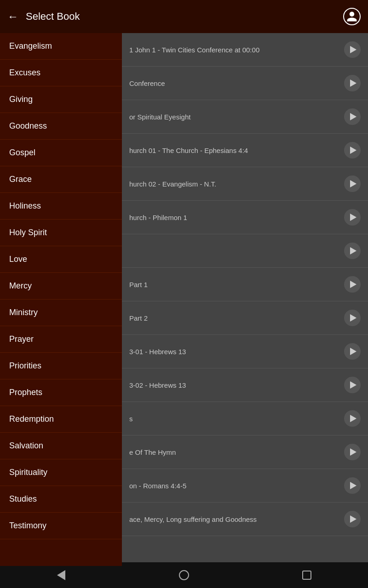  What do you see at coordinates (245, 251) in the screenshot?
I see `list-item` at bounding box center [245, 251].